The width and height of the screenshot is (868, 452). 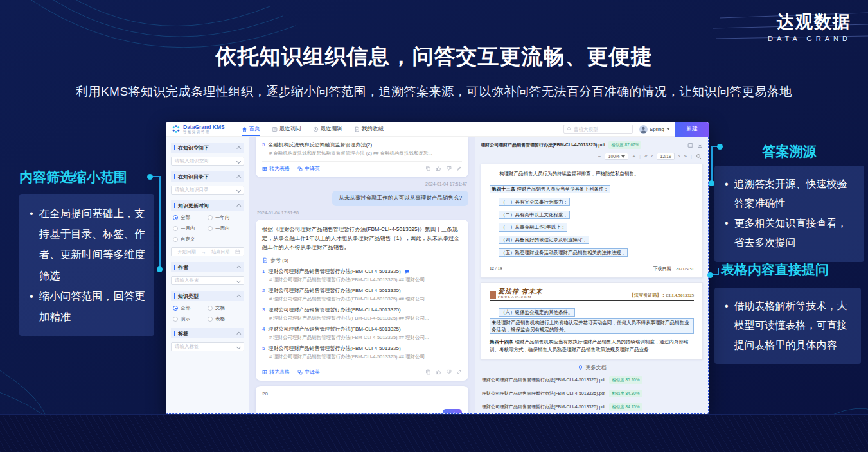 I want to click on magnifier-icon, so click(x=699, y=157).